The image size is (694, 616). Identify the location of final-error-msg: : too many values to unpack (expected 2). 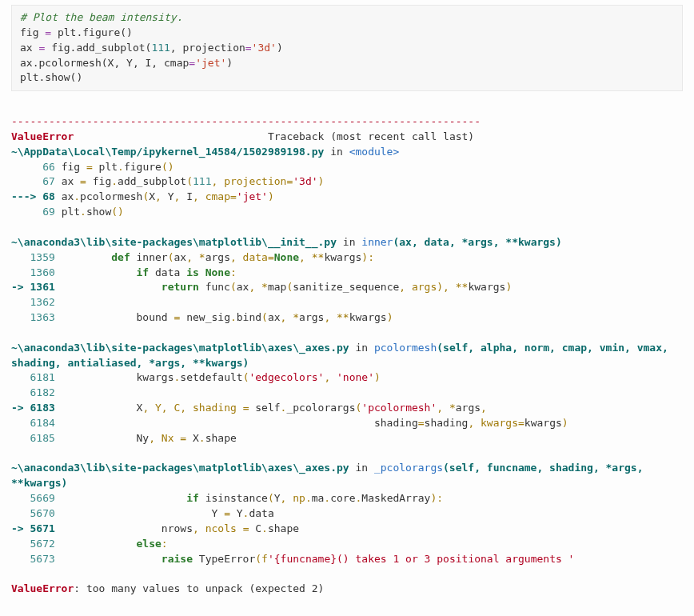
(198, 589).